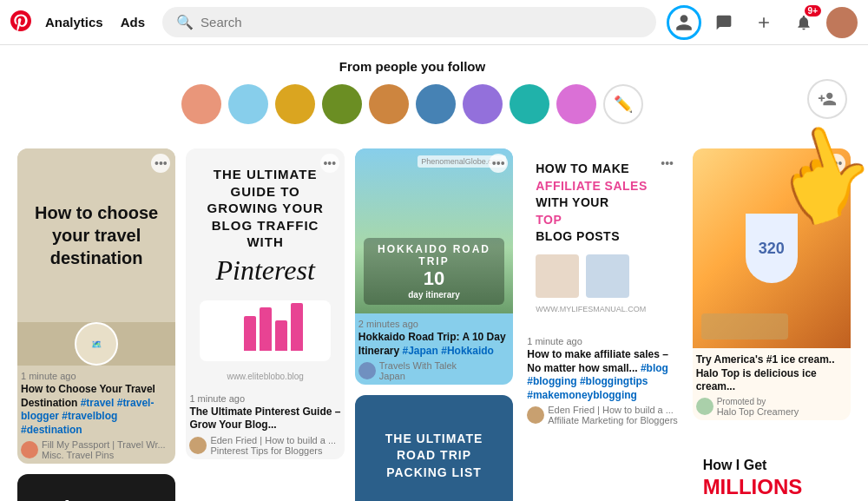 This screenshot has width=868, height=501. I want to click on pin-card-hokkaido: PhenomenalGlobe.com HOKKAIDO ROAD TRIP 1…, so click(434, 267).